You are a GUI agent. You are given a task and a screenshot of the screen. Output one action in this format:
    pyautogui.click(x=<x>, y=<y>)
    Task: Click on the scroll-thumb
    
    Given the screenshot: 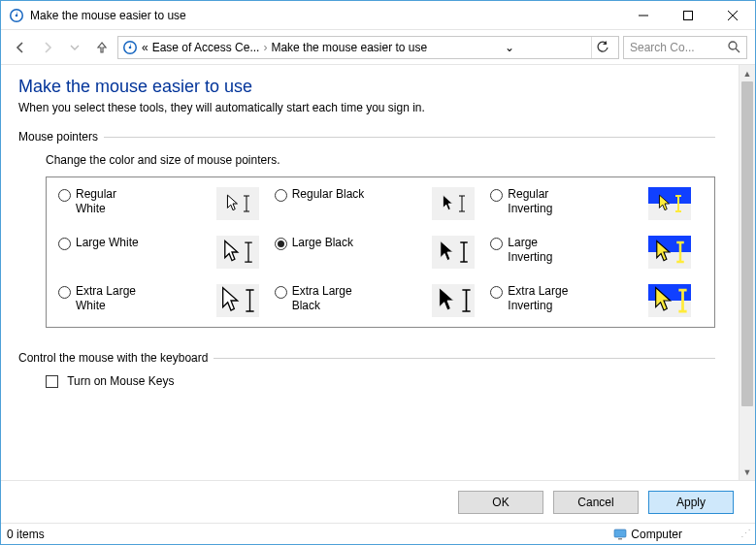 What is the action you would take?
    pyautogui.click(x=747, y=244)
    